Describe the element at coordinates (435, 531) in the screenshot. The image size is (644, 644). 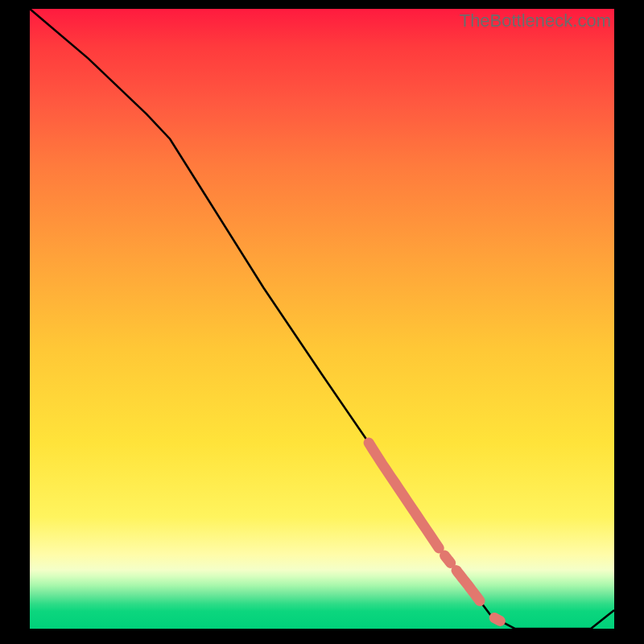
I see `highlight-group` at that location.